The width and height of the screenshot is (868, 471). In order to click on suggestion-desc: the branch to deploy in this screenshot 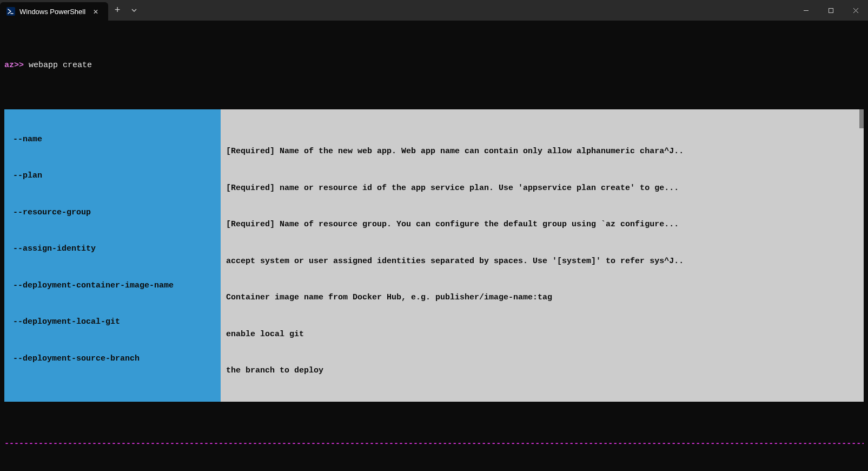, I will do `click(542, 371)`.